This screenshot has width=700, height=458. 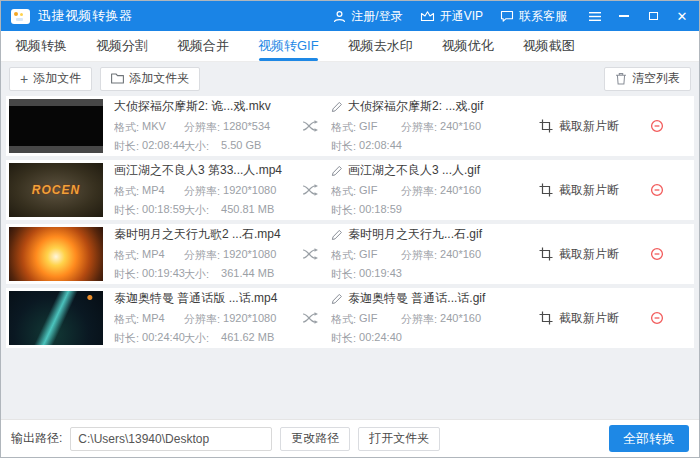 What do you see at coordinates (288, 46) in the screenshot?
I see `tab-3: 视频转GIF` at bounding box center [288, 46].